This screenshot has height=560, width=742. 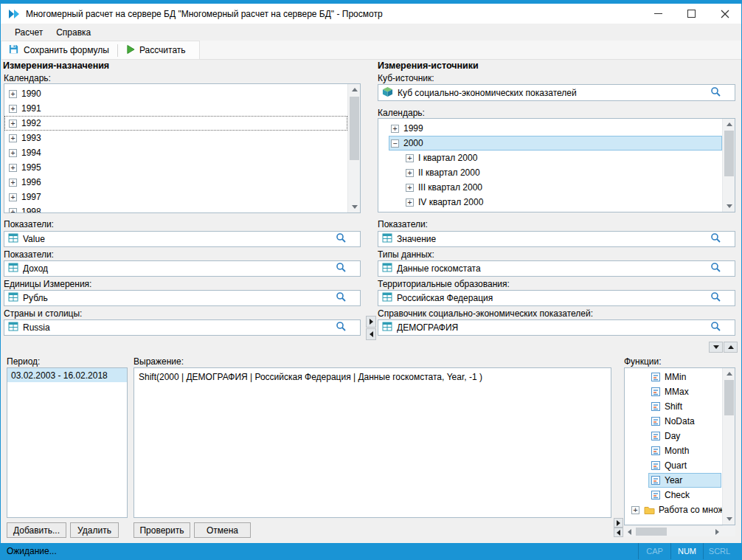 What do you see at coordinates (14, 14) in the screenshot?
I see `app-icon` at bounding box center [14, 14].